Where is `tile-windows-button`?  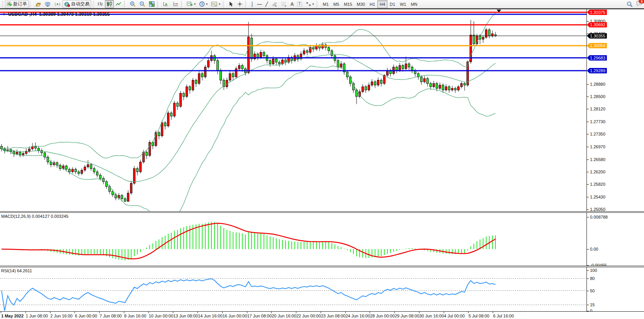 tile-windows-button is located at coordinates (152, 4).